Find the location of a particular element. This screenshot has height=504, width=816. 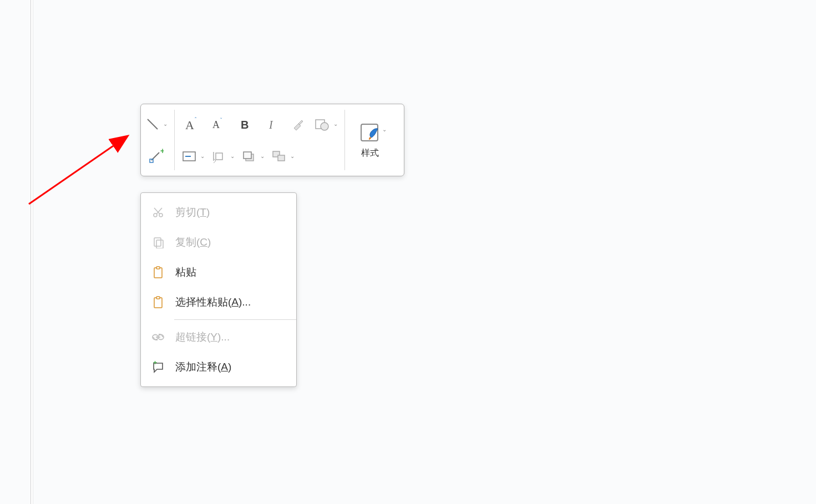

line-style-button: ⌄ is located at coordinates (156, 124).